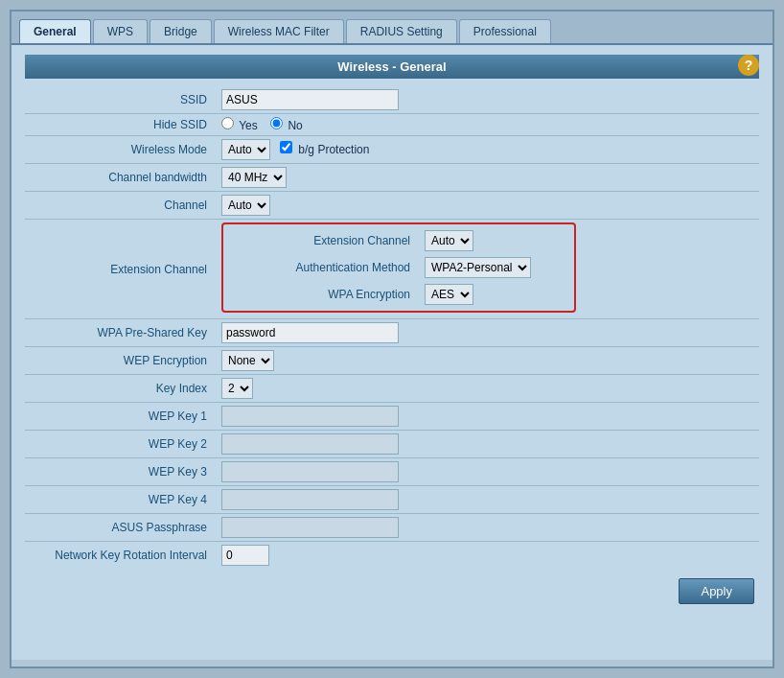  What do you see at coordinates (392, 205) in the screenshot?
I see `channel-row: Channel Auto` at bounding box center [392, 205].